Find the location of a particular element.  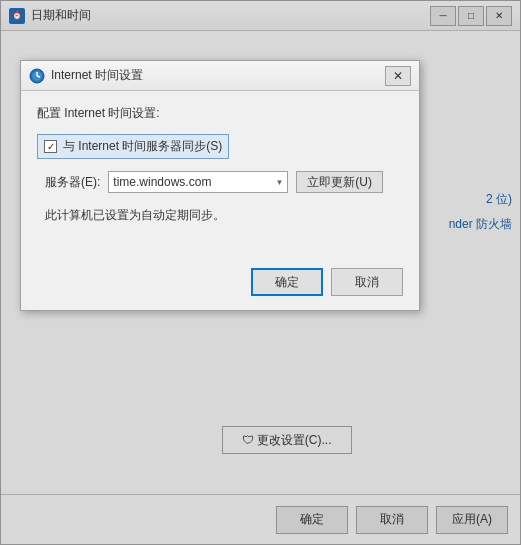

server-value: time.windows.com is located at coordinates (162, 182).